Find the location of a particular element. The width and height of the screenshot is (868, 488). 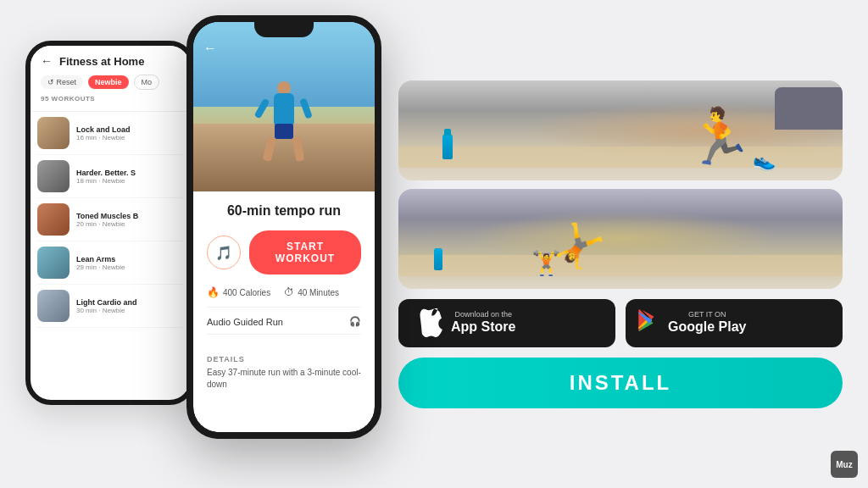

phone-hero-image: ← is located at coordinates (284, 107).